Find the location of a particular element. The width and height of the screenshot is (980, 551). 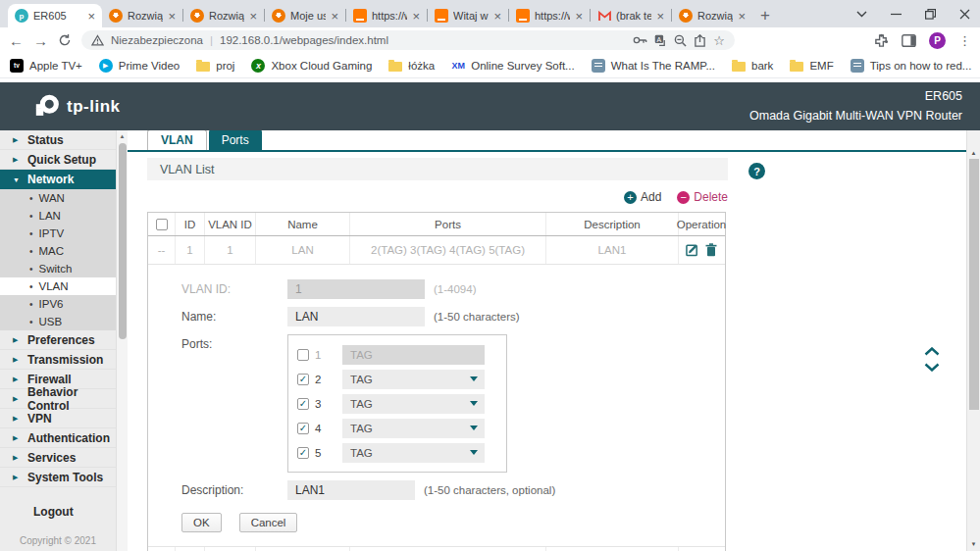

name-input is located at coordinates (356, 317).